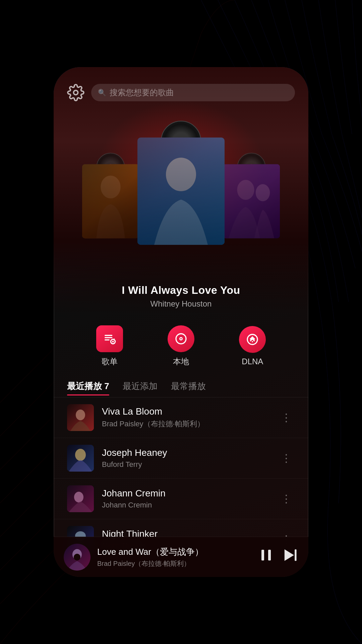 Image resolution: width=362 pixels, height=644 pixels. Describe the element at coordinates (181, 93) in the screenshot. I see `top-bar: 🔍 搜索您想要的歌曲` at that location.